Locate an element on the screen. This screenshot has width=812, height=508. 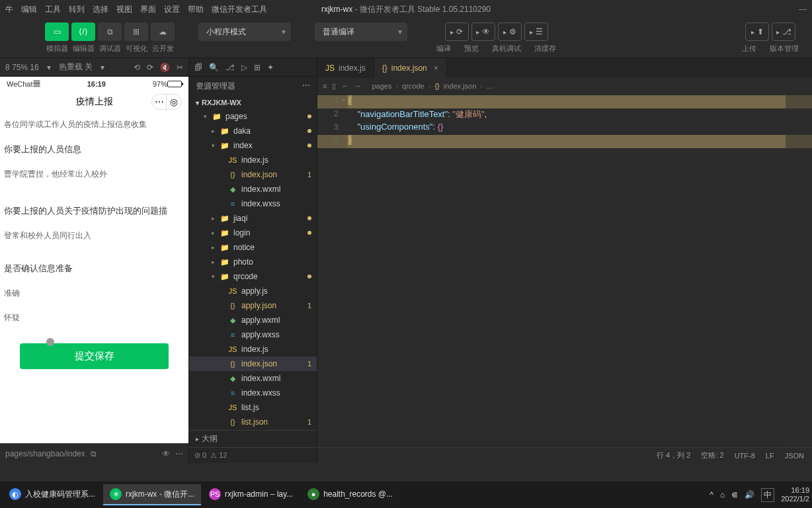
tab-index.js: JSindex.js is located at coordinates (346, 68).